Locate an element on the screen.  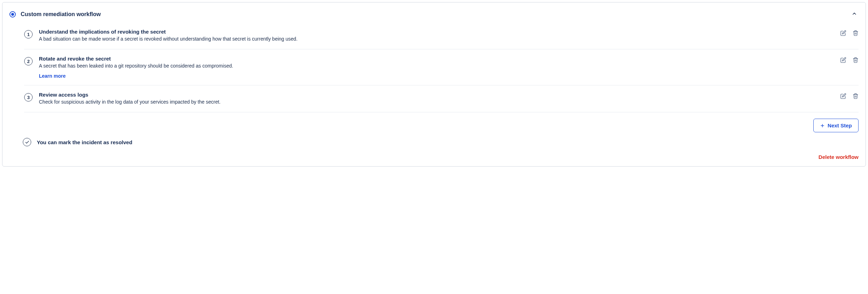
delete-workflow-button: Delete workflow is located at coordinates (839, 157).